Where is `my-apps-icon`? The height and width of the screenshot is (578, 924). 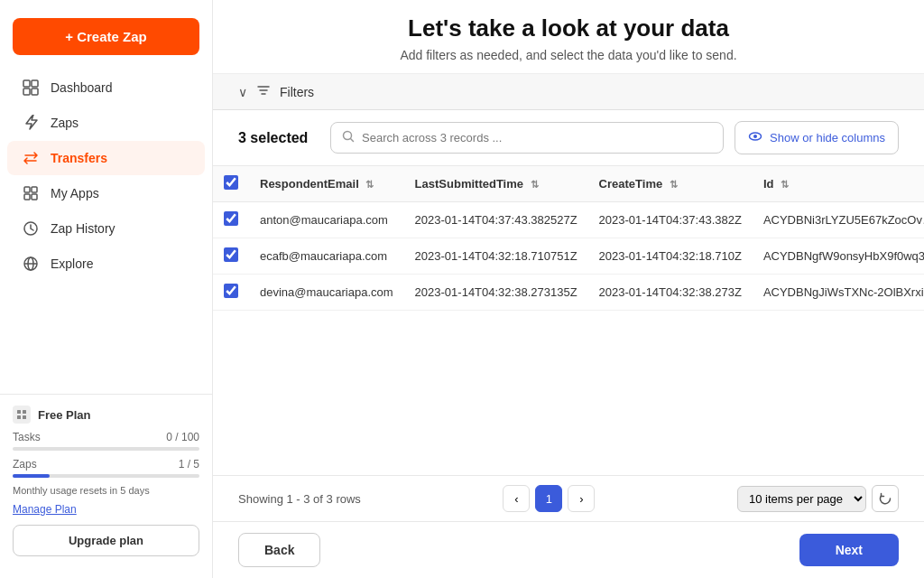 my-apps-icon is located at coordinates (31, 193).